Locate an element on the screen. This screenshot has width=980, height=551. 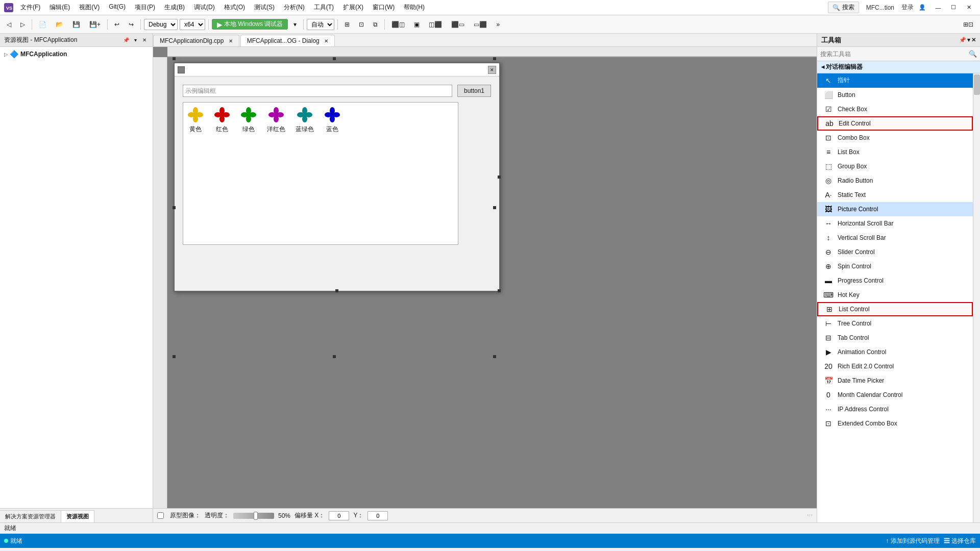
toolbox-item-rich-edit-2.0-control: 20Rich Edit 2.0 Control is located at coordinates (895, 366).